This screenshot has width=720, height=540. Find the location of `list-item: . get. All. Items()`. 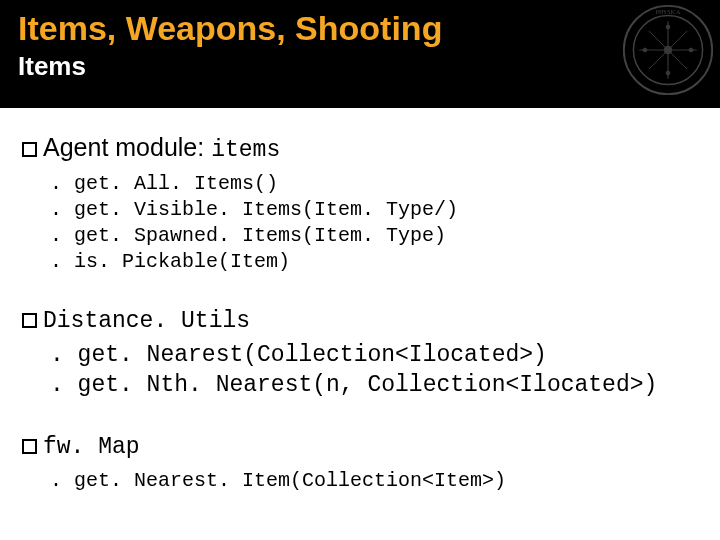

list-item: . get. All. Items() is located at coordinates (374, 184).